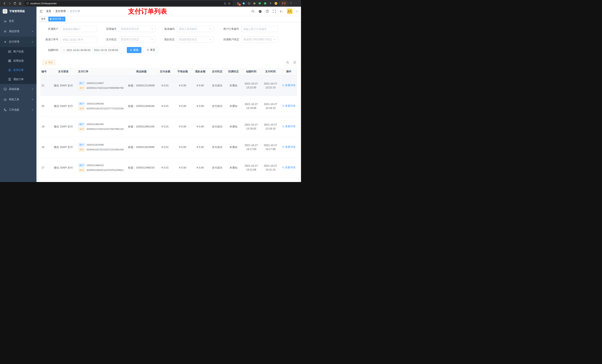  Describe the element at coordinates (291, 3) in the screenshot. I see `kebab-menu-icon` at that location.